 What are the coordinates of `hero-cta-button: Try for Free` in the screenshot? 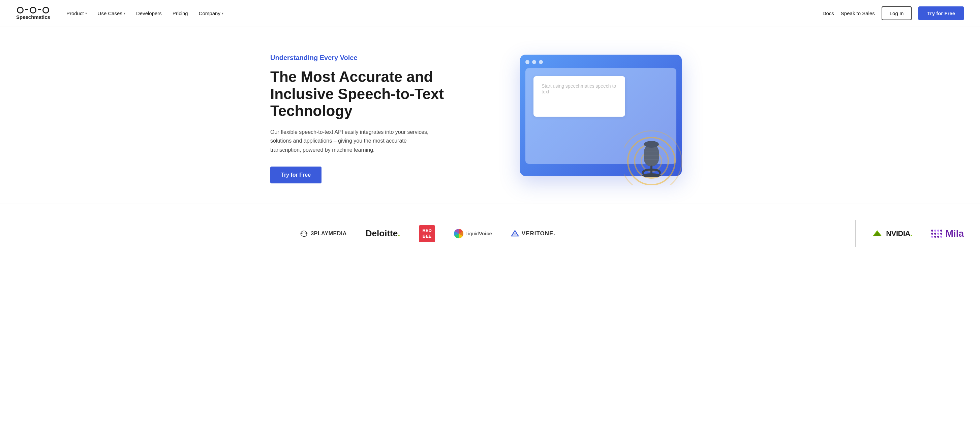 It's located at (296, 175).